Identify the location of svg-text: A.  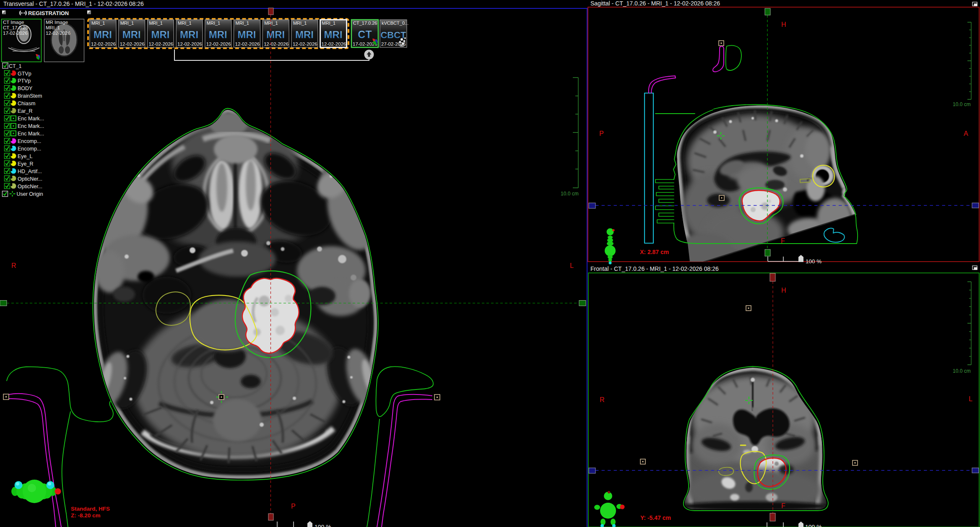
(966, 133).